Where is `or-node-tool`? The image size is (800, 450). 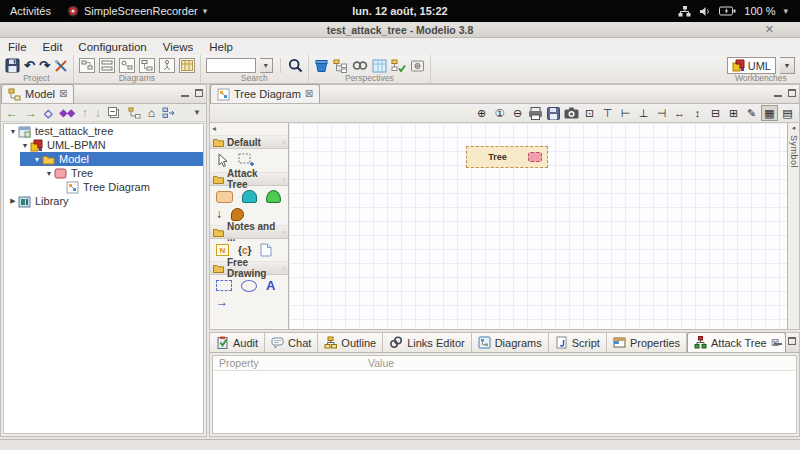 or-node-tool is located at coordinates (274, 196).